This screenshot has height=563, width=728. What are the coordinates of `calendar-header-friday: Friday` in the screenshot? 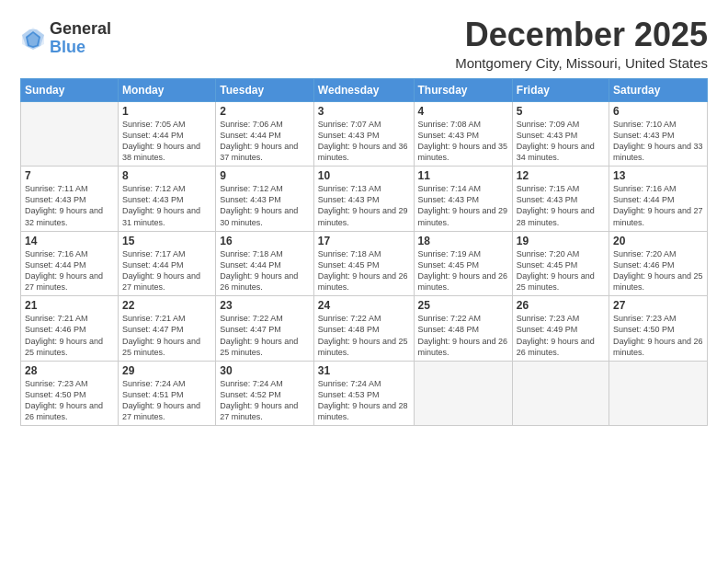 It's located at (561, 90).